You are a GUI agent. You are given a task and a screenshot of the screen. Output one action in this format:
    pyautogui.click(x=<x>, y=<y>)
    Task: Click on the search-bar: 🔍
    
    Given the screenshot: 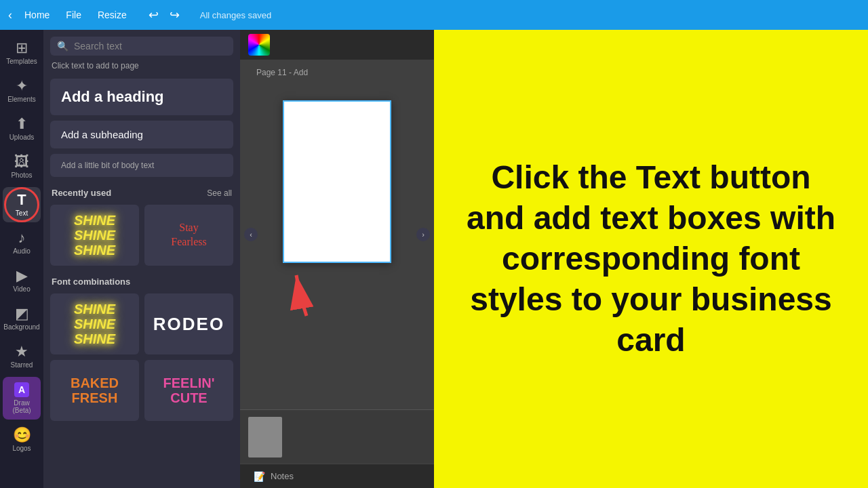 What is the action you would take?
    pyautogui.click(x=142, y=46)
    